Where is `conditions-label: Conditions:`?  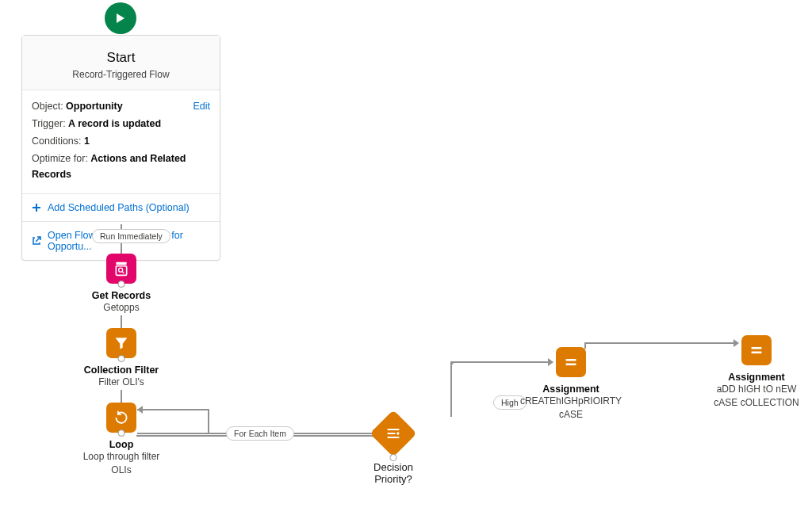 conditions-label: Conditions: is located at coordinates (57, 141).